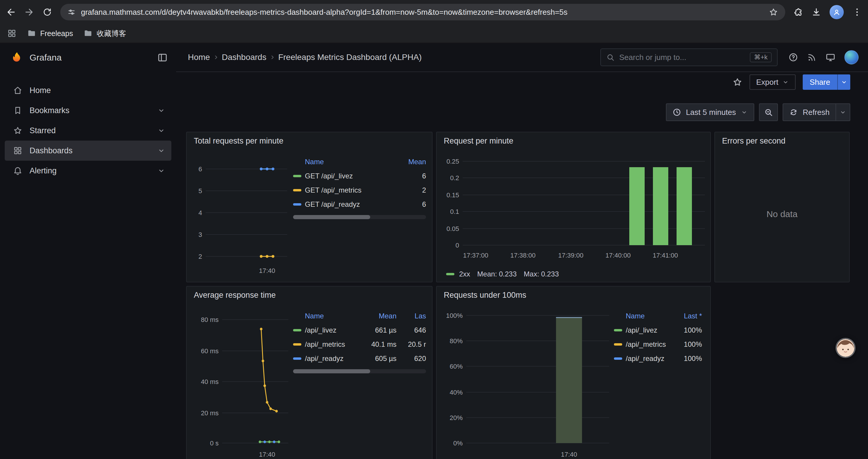 The height and width of the screenshot is (459, 868). I want to click on panel-requests-per-minute: Request per minute 0.25 0.2 0.15 0.1 0.0…, so click(574, 207).